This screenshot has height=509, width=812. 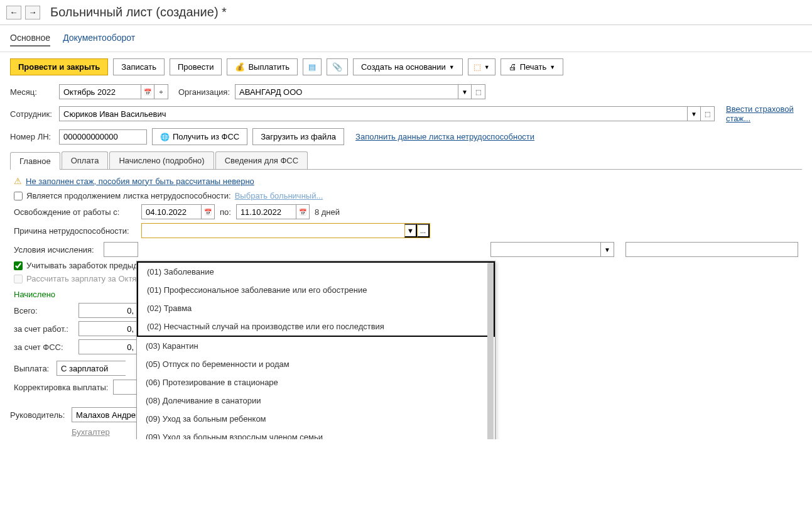 I want to click on post-button: Провести, so click(x=196, y=67).